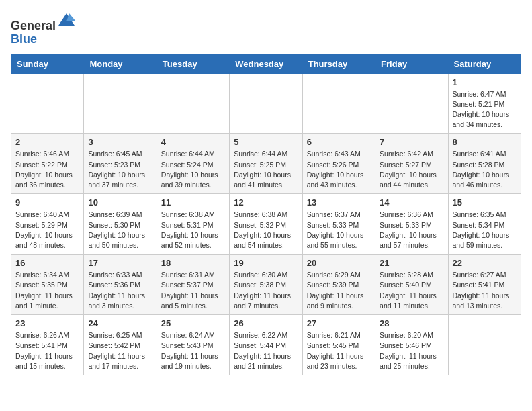 The image size is (532, 411). I want to click on day-info: Sunrise: 6:27 AM Sunset: 5:41 PM Dayligh…, so click(485, 290).